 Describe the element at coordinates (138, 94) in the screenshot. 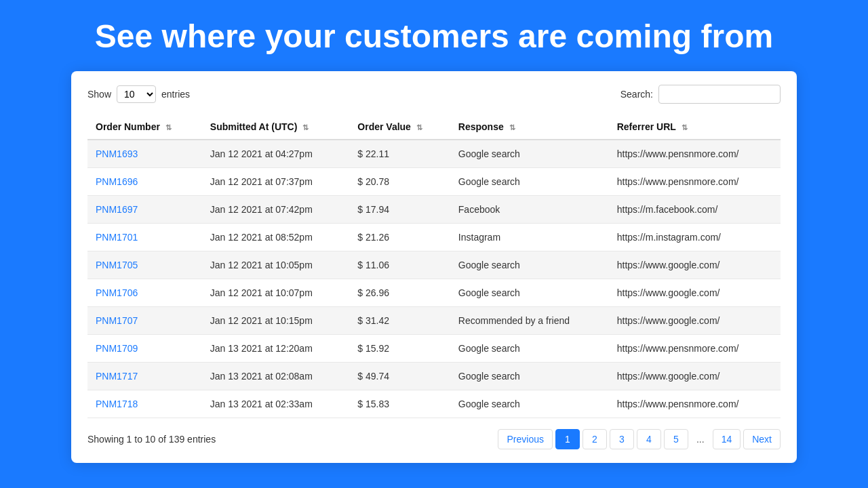

I see `show-entries-control: Show 102550100 entries` at that location.